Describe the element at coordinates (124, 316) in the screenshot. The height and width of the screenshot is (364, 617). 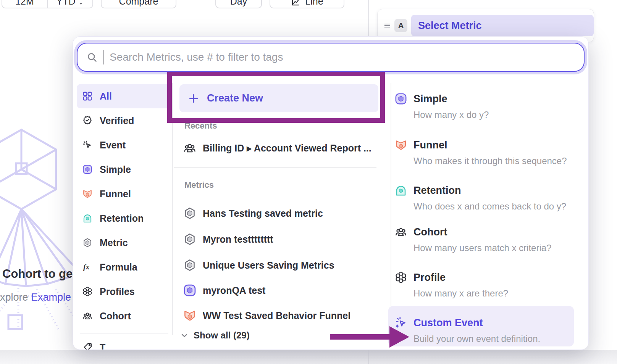
I see `sidebar-item-cohort: Cohort` at that location.